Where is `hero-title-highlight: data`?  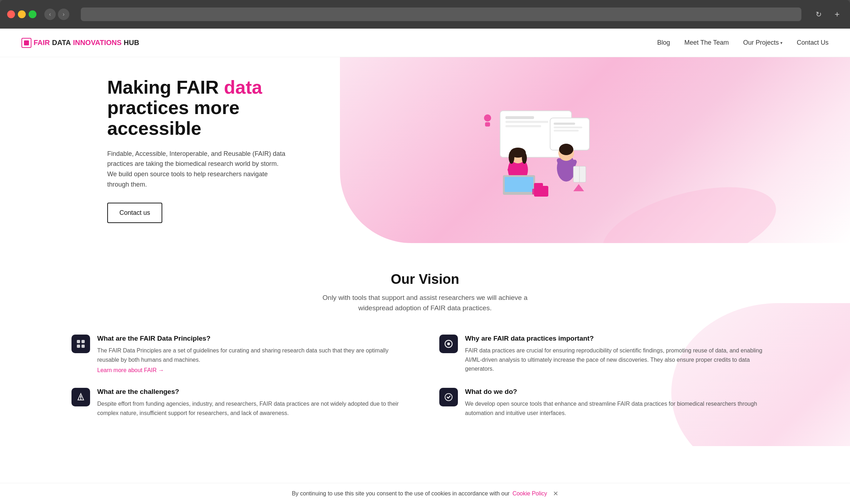
hero-title-highlight: data is located at coordinates (243, 87).